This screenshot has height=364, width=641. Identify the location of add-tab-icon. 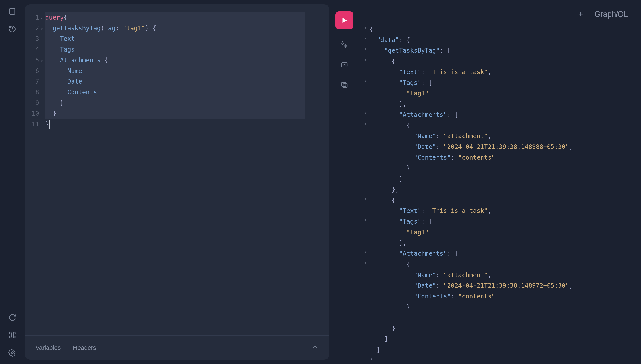
(581, 14).